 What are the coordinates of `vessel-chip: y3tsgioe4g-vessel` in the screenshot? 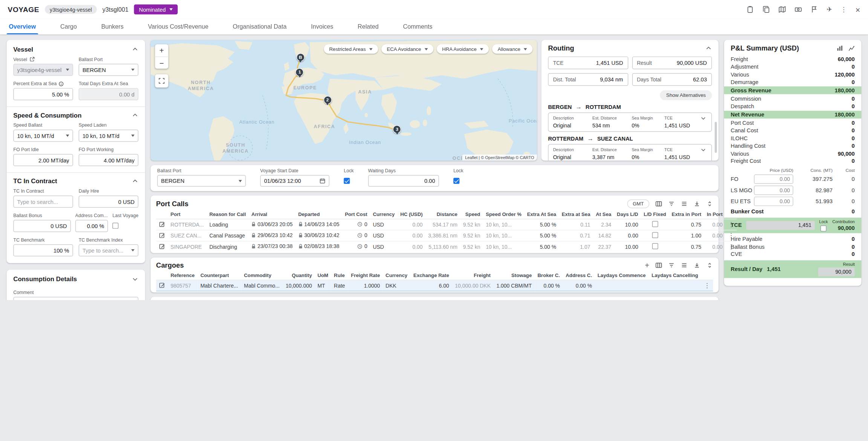 It's located at (71, 9).